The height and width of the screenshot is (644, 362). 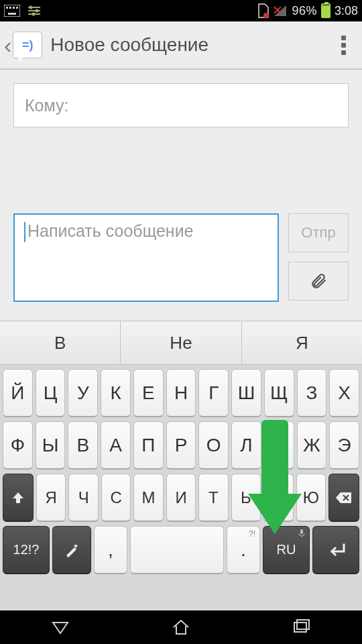 I want to click on navigation-bar, so click(x=181, y=627).